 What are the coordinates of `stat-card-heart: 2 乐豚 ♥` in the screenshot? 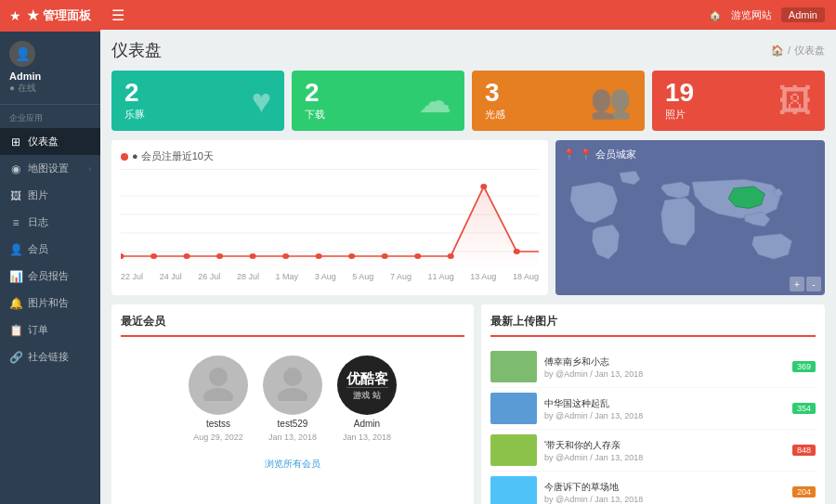 It's located at (198, 100).